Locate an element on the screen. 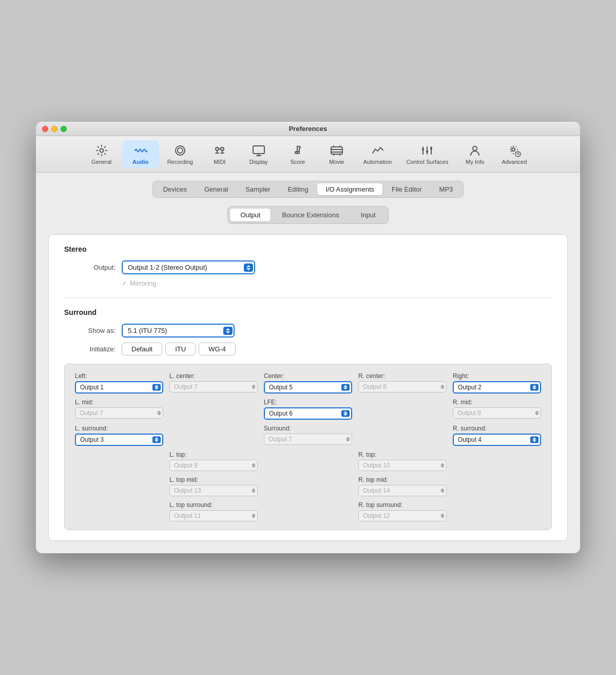 This screenshot has height=675, width=616. toolbar-item-display: Display is located at coordinates (259, 154).